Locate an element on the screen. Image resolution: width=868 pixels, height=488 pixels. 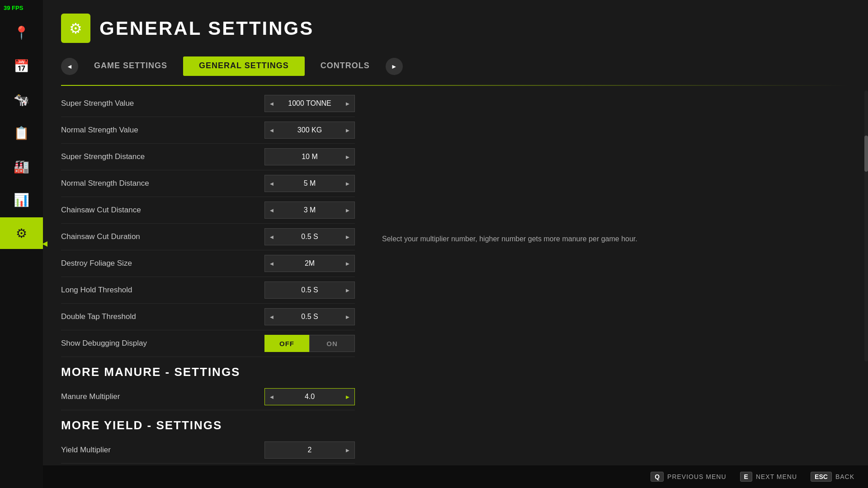
action-label-back: BACK is located at coordinates (845, 477).